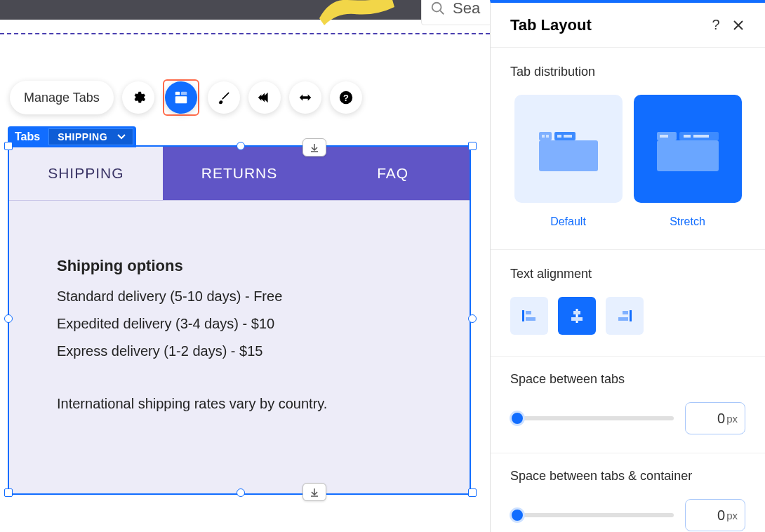 This screenshot has height=532, width=765. What do you see at coordinates (86, 173) in the screenshot?
I see `tab-shipping: SHIPPING` at bounding box center [86, 173].